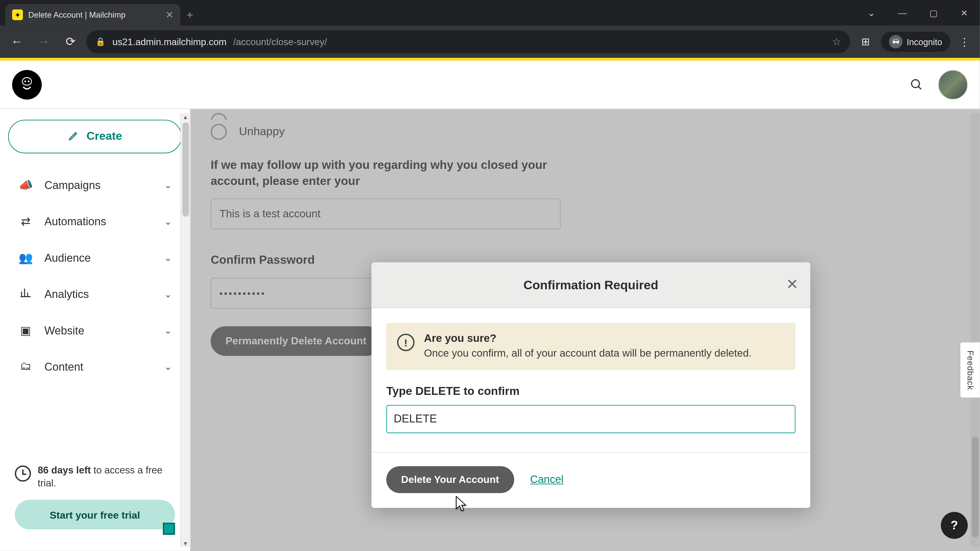 The height and width of the screenshot is (551, 980). Describe the element at coordinates (95, 497) in the screenshot. I see `trial-card: 86 days left to access a free trial. Sta…` at that location.